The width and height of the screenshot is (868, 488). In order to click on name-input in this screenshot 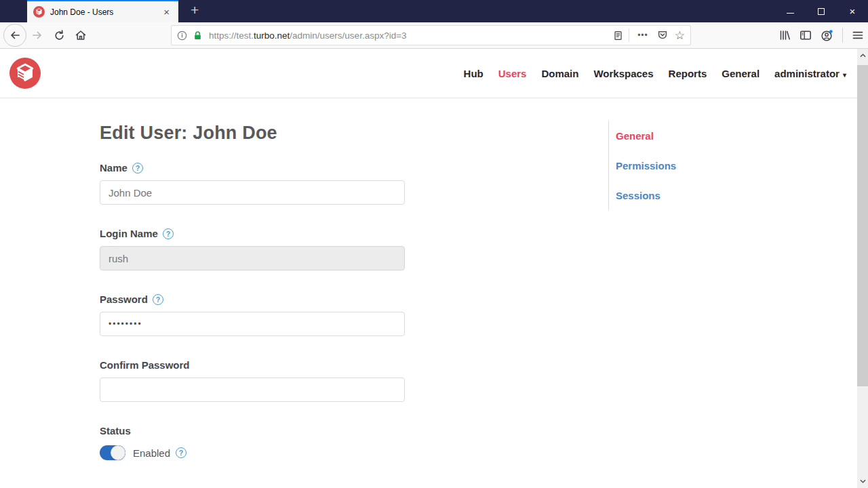, I will do `click(252, 192)`.